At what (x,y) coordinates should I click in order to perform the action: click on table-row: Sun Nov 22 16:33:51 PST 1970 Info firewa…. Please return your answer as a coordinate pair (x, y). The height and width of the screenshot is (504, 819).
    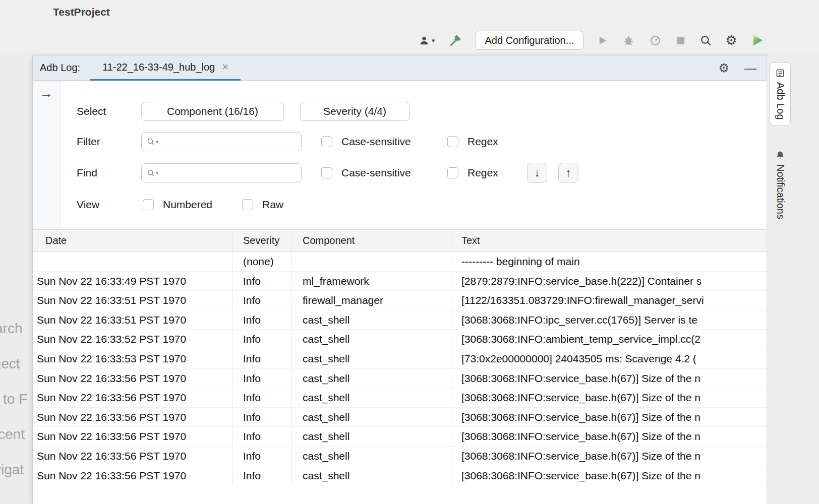
    Looking at the image, I should click on (399, 300).